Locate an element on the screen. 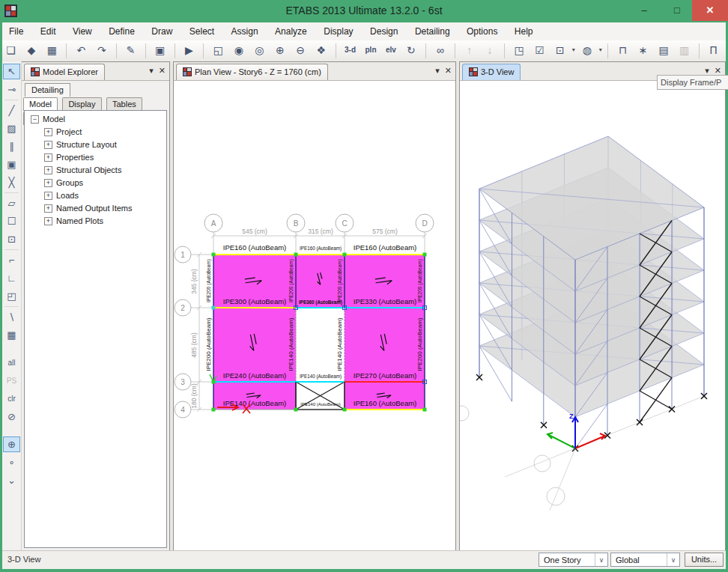  tab-model: Model is located at coordinates (40, 104).